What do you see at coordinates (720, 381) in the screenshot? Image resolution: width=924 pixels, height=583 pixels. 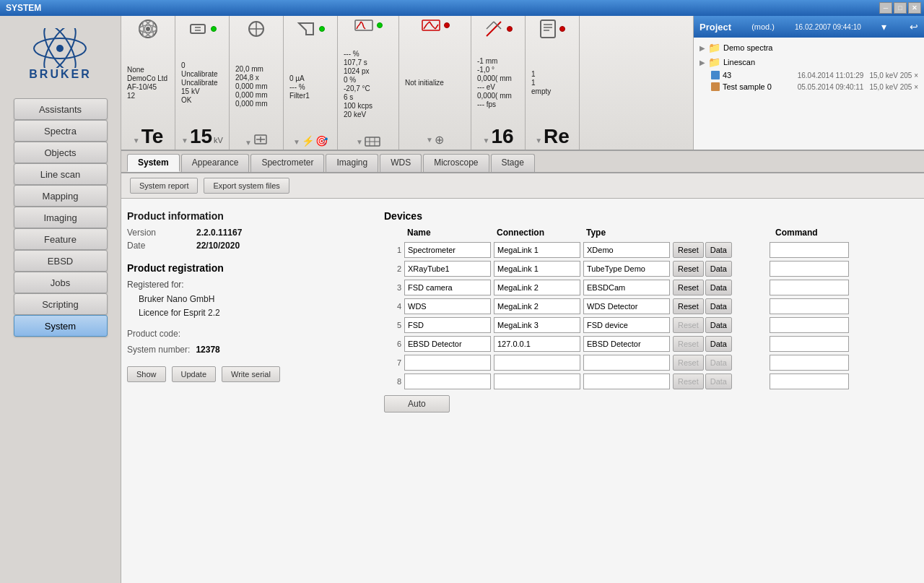 I see `device-btn-group-8: ResetData` at bounding box center [720, 381].